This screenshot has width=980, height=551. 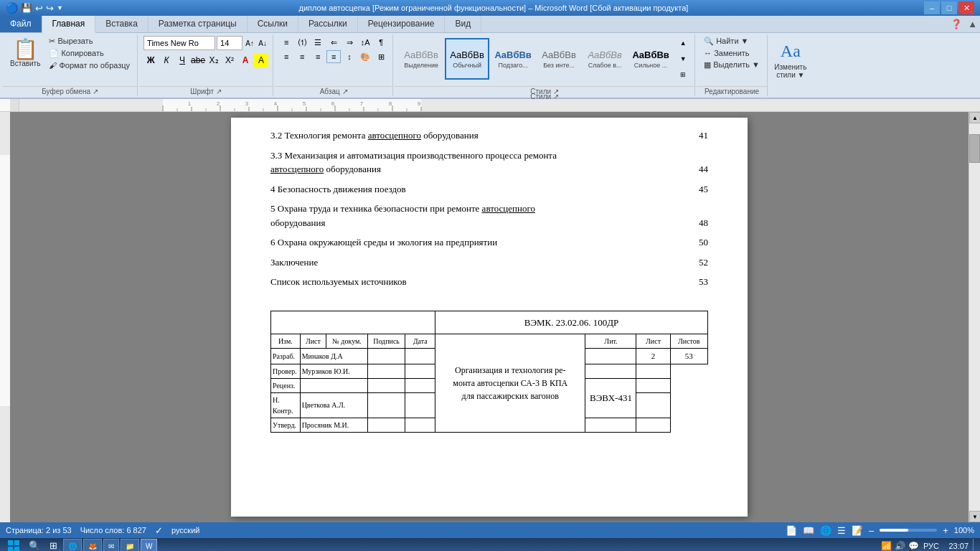 I want to click on network-icon: 📶, so click(x=887, y=546).